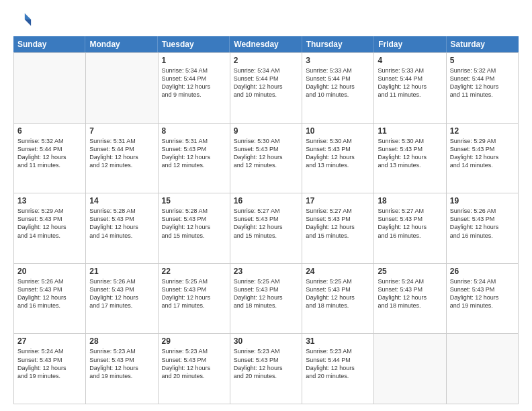 Image resolution: width=532 pixels, height=411 pixels. Describe the element at coordinates (50, 376) in the screenshot. I see `cell-line: and 19 minutes.` at that location.